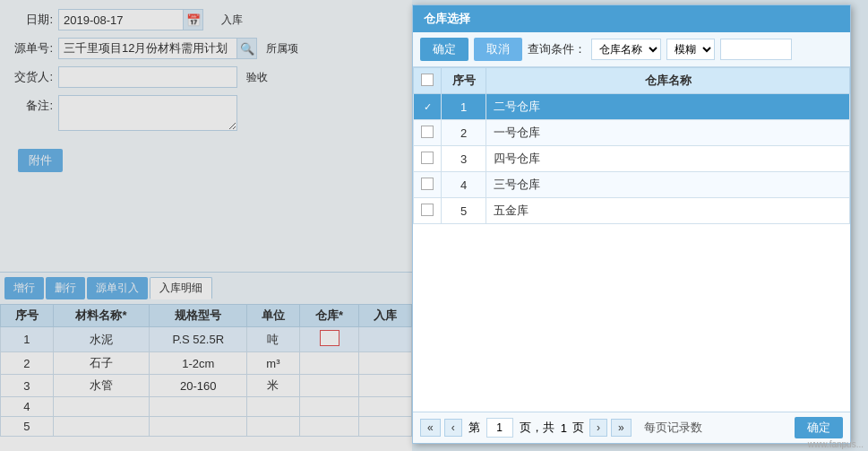 The height and width of the screenshot is (451, 868). Describe the element at coordinates (598, 428) in the screenshot. I see `next-page-button: ›` at that location.